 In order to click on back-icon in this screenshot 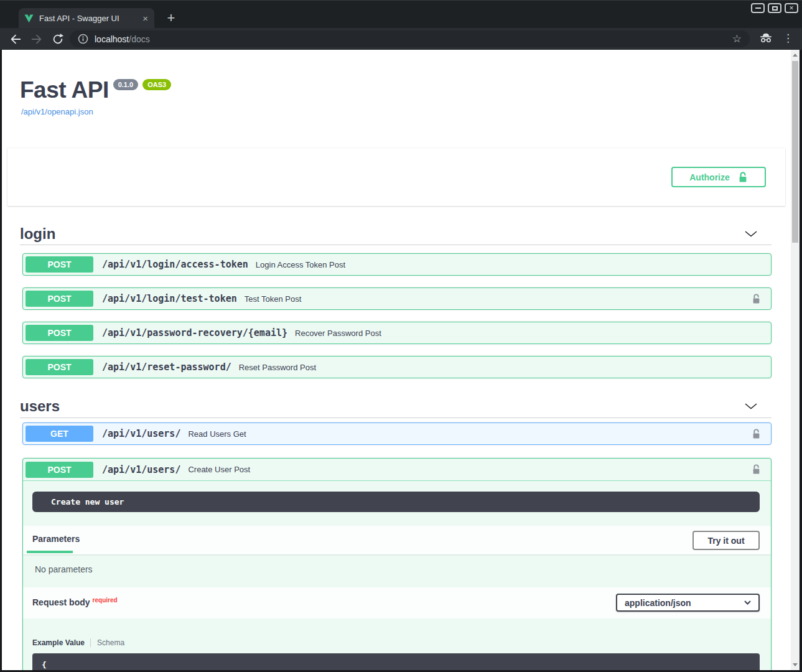, I will do `click(16, 40)`.